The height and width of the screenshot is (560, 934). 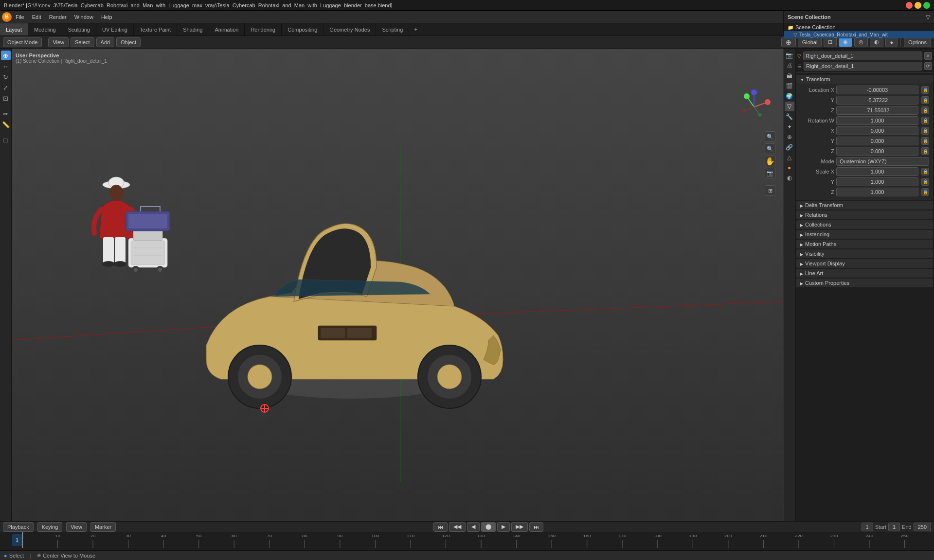 What do you see at coordinates (193, 29) in the screenshot?
I see `tab-shading: Shading` at bounding box center [193, 29].